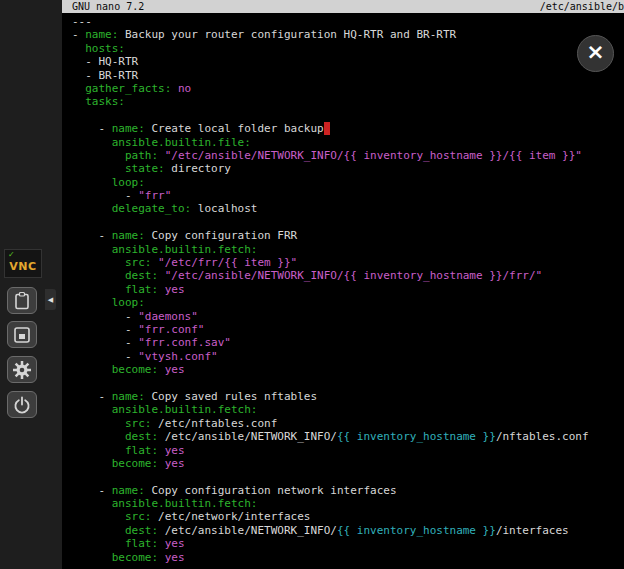 The height and width of the screenshot is (569, 624). What do you see at coordinates (348, 424) in the screenshot?
I see `terminal-line: src: /etc/nftables.conf` at bounding box center [348, 424].